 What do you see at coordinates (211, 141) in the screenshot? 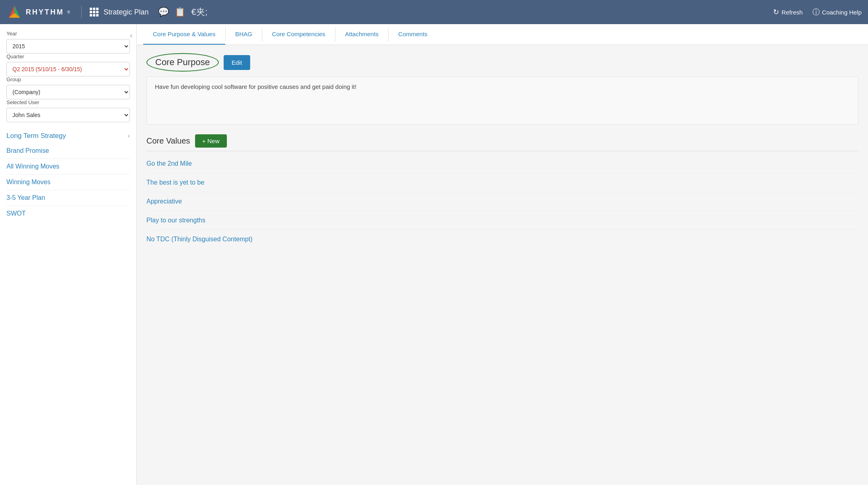
I see `new-value-button: + New` at bounding box center [211, 141].